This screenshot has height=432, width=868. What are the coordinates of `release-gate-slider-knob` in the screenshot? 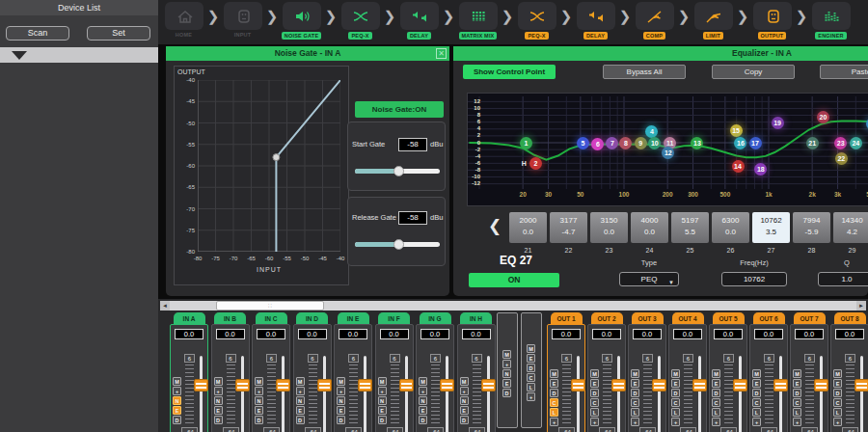 It's located at (399, 245).